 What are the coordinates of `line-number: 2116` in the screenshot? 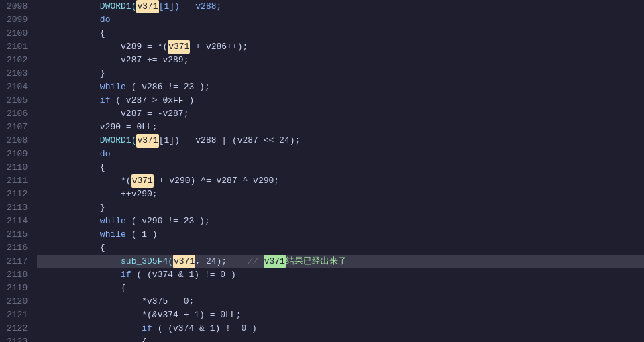 It's located at (17, 248).